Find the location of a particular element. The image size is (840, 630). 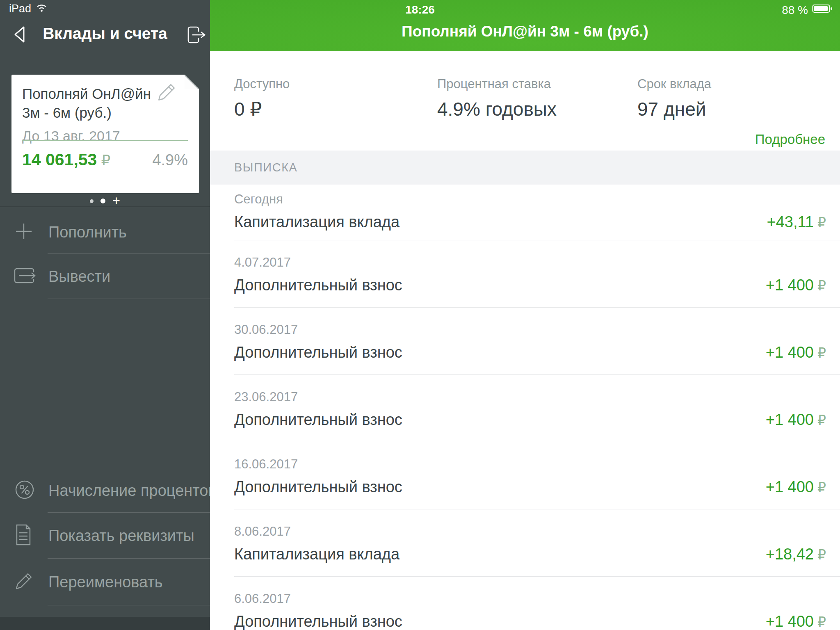

battery-icon is located at coordinates (823, 10).